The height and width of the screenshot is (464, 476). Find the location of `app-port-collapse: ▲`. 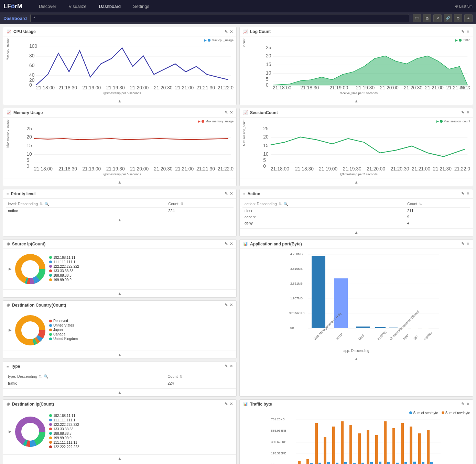

app-port-collapse: ▲ is located at coordinates (356, 359).